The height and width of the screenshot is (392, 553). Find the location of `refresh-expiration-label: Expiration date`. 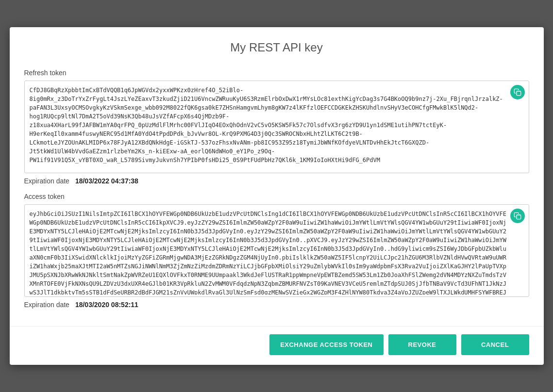

refresh-expiration-label: Expiration date is located at coordinates (47, 181).